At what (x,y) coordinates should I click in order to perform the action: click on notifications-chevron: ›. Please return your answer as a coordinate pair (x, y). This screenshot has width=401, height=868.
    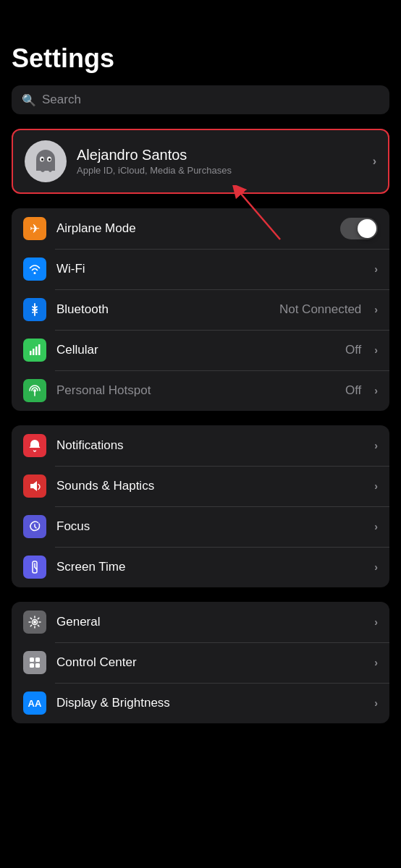
    Looking at the image, I should click on (376, 446).